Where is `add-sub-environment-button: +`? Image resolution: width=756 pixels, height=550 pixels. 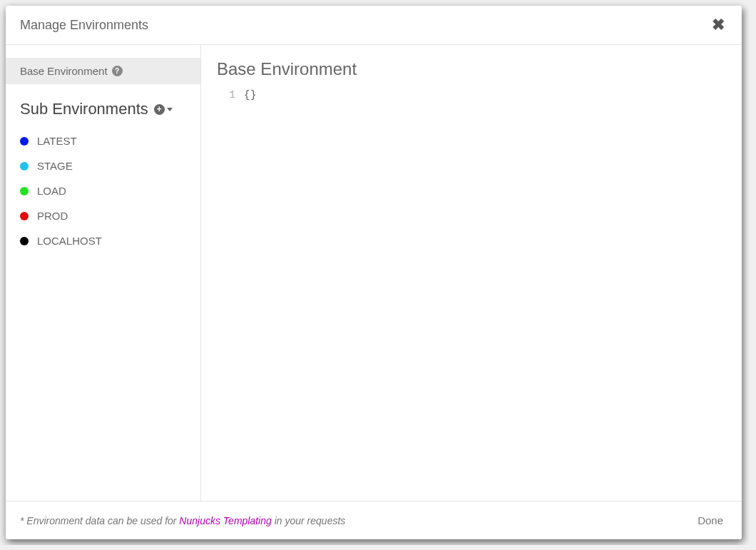
add-sub-environment-button: + is located at coordinates (163, 110).